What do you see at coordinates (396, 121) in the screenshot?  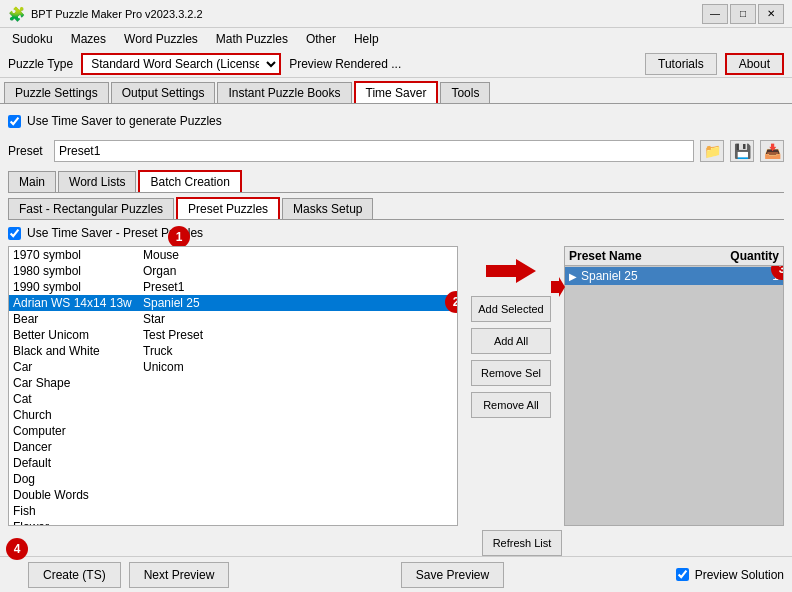 I see `time-saver-check: Use Time Saver to generate Puzzles` at bounding box center [396, 121].